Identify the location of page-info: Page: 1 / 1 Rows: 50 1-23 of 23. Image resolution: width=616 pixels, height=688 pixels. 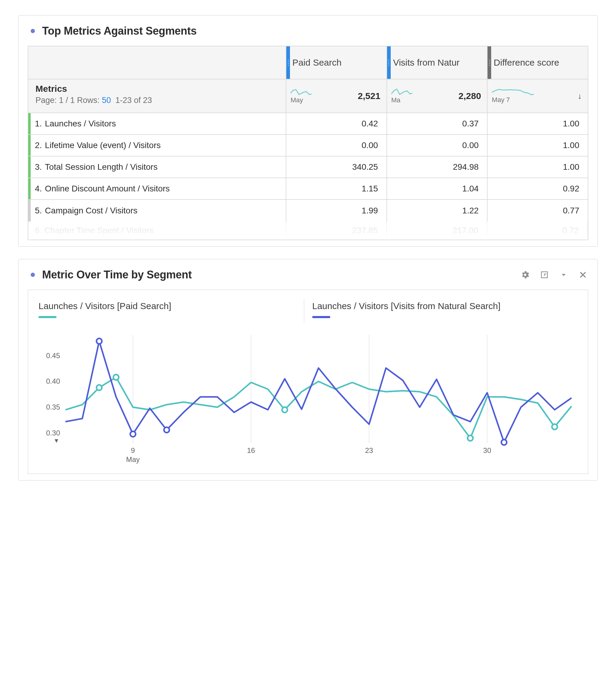
(157, 100).